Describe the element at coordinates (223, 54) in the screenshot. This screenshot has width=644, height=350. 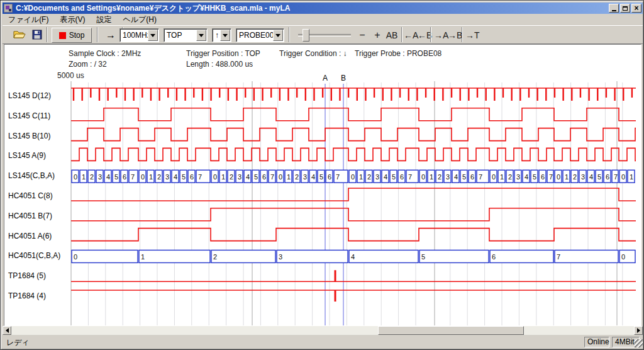
I see `info-trigger-position: Trigger Position : TOP` at that location.